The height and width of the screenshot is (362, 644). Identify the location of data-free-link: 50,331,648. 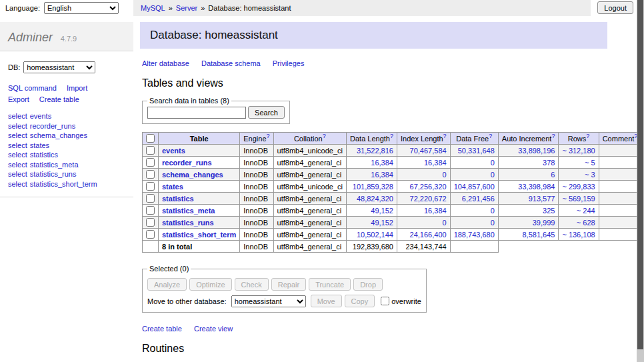
(476, 151).